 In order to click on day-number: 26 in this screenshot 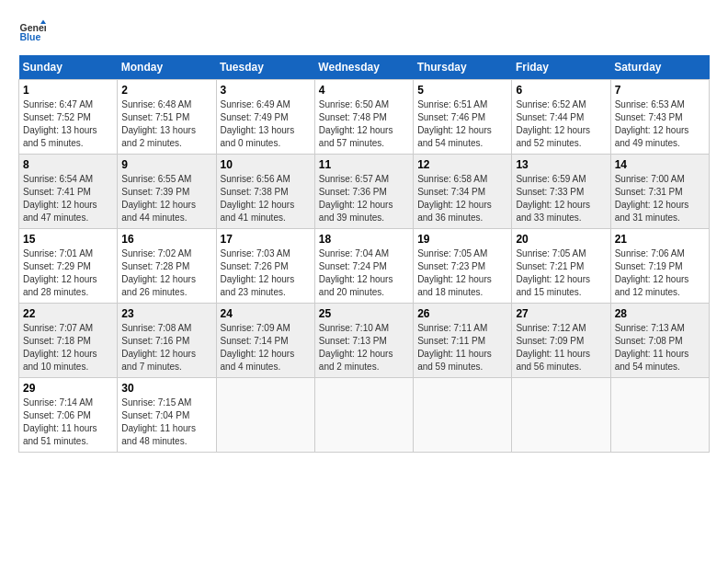, I will do `click(462, 314)`.